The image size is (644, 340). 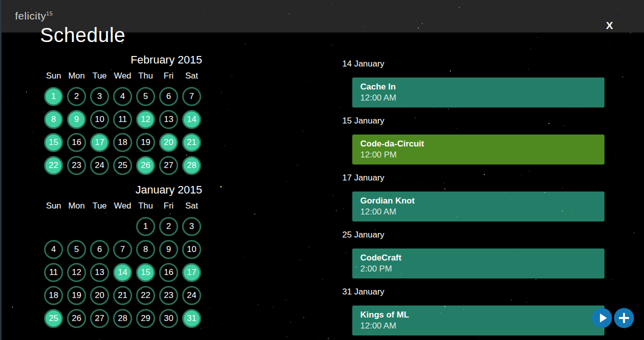 What do you see at coordinates (192, 318) in the screenshot?
I see `calendar-day: 31` at bounding box center [192, 318].